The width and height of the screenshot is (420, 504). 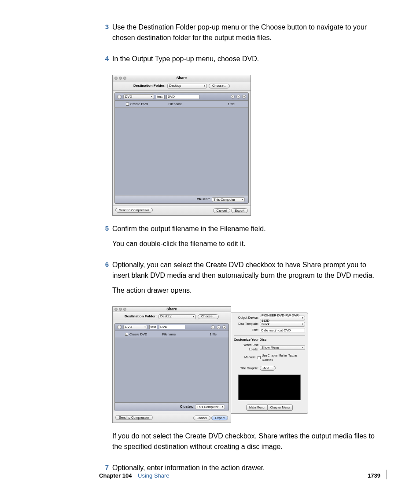 I want to click on output-device-row: Output Device: PIONEER DVD-RW DVR-112D ▾, so click(x=269, y=318).